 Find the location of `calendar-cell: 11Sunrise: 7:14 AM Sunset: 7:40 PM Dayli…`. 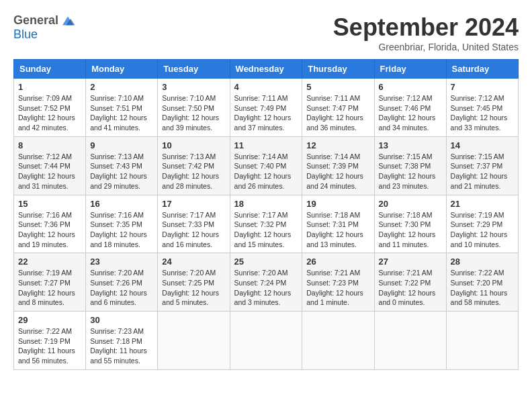

calendar-cell: 11Sunrise: 7:14 AM Sunset: 7:40 PM Dayli… is located at coordinates (266, 165).